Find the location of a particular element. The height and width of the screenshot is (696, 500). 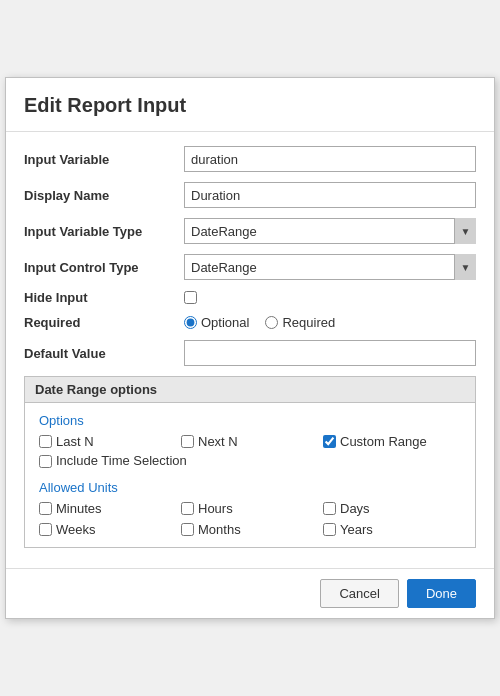

custom-range-option: Custom Range is located at coordinates (392, 442).